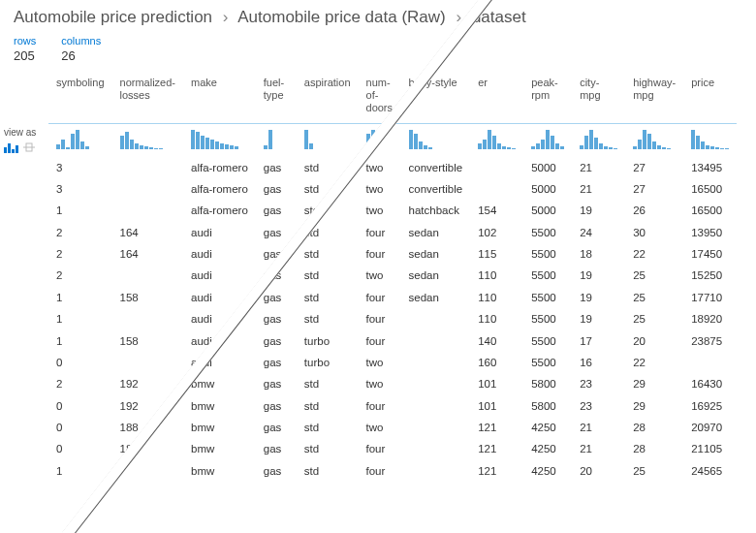 The width and height of the screenshot is (756, 533). I want to click on column-header: peak-rpm, so click(548, 97).